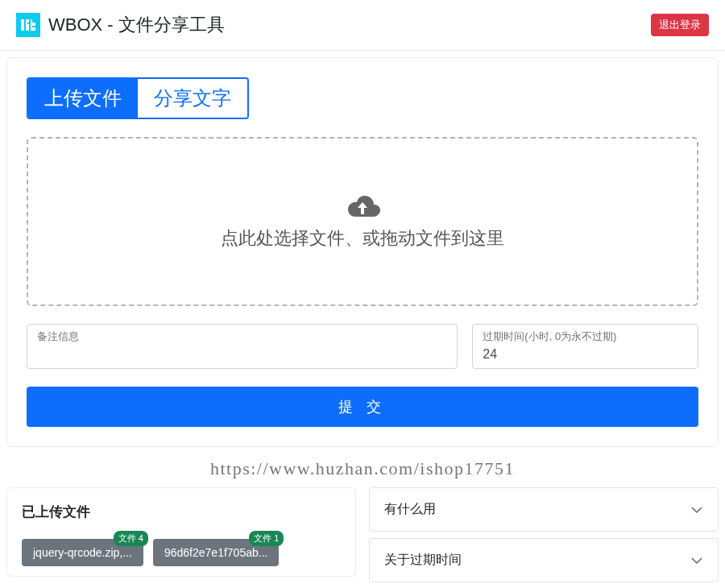 This screenshot has width=725, height=588. What do you see at coordinates (544, 538) in the screenshot?
I see `faq-col: 有什么用 关于过期时间` at bounding box center [544, 538].